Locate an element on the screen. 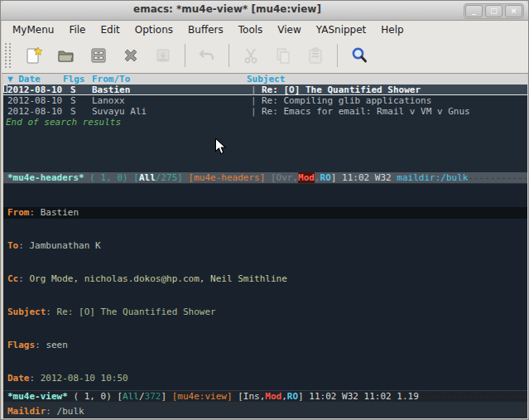 This screenshot has height=420, width=529. search-icon is located at coordinates (359, 56).